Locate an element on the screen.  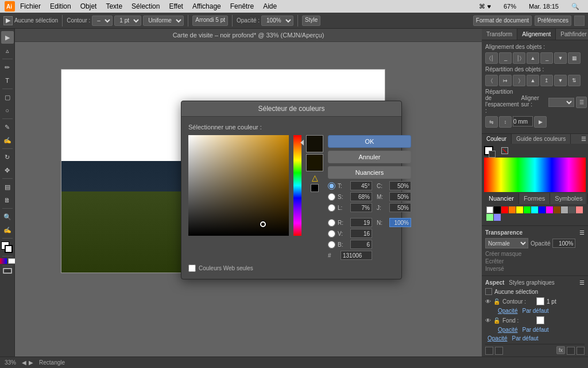
swatch-orange is located at coordinates (512, 210).